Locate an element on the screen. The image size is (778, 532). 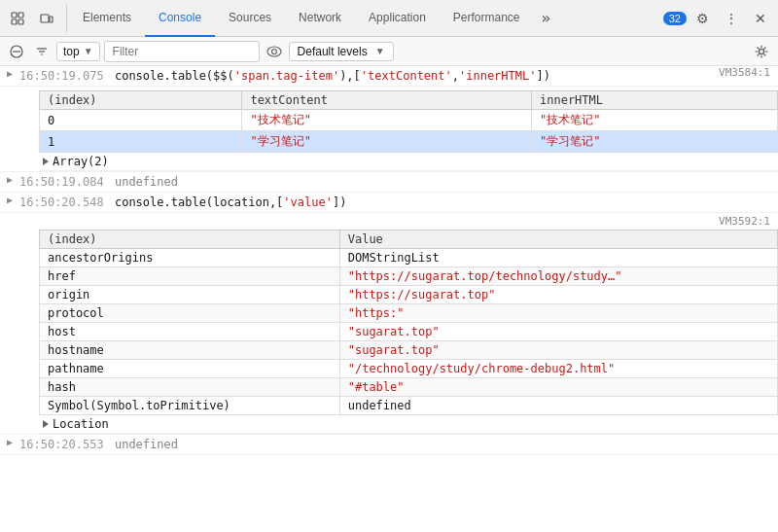
tab-console: Console is located at coordinates (180, 18).